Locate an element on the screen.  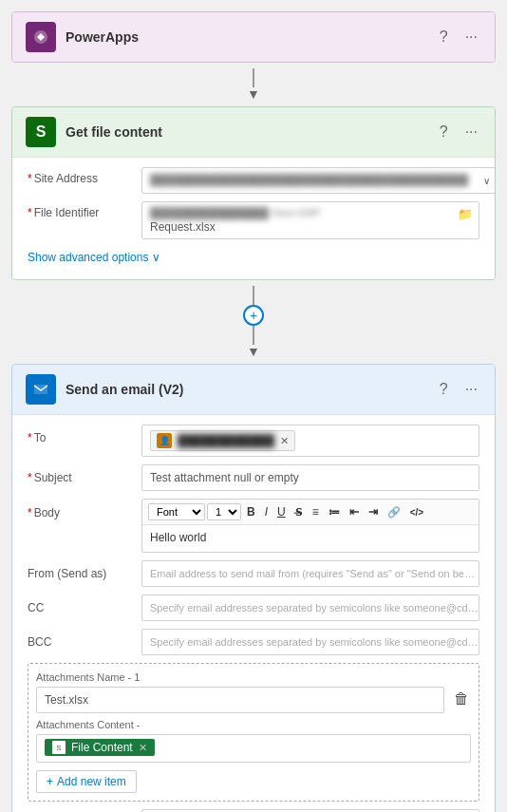
body-content: Hello world is located at coordinates (310, 538).